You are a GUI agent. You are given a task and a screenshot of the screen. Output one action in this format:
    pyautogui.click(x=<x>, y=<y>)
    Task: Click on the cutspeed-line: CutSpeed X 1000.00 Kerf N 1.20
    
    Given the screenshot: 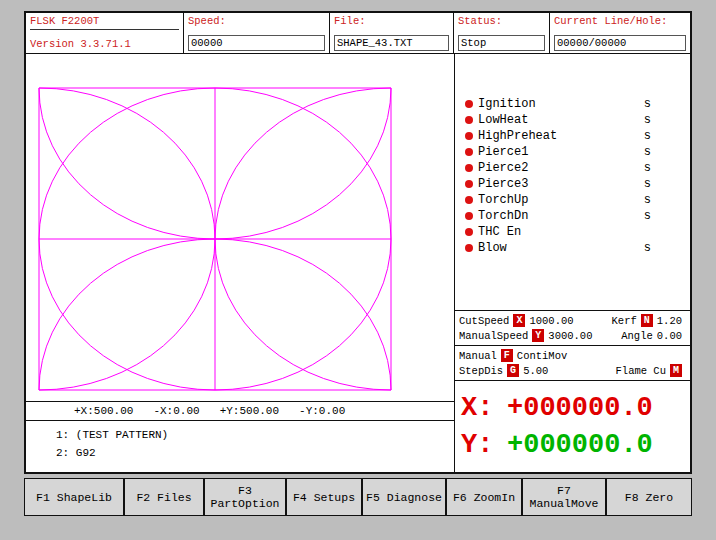 What is the action you would take?
    pyautogui.click(x=572, y=320)
    